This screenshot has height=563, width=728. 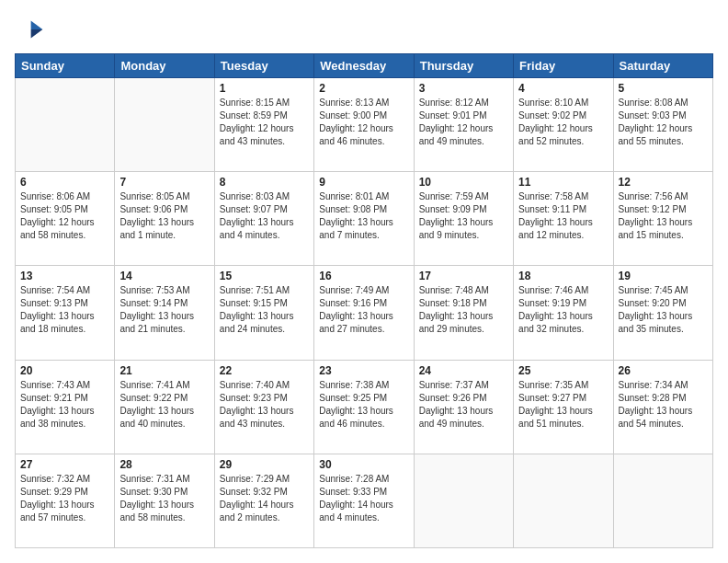 I want to click on calendar-cell: 8Sunrise: 8:03 AM Sunset: 9:07 PM Daylig…, so click(x=264, y=219).